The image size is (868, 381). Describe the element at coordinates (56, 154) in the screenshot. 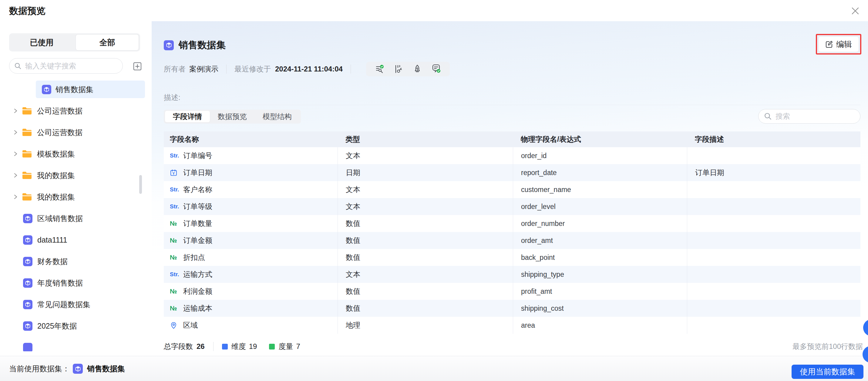

I see `tree-folder-label: 模板数据集` at that location.